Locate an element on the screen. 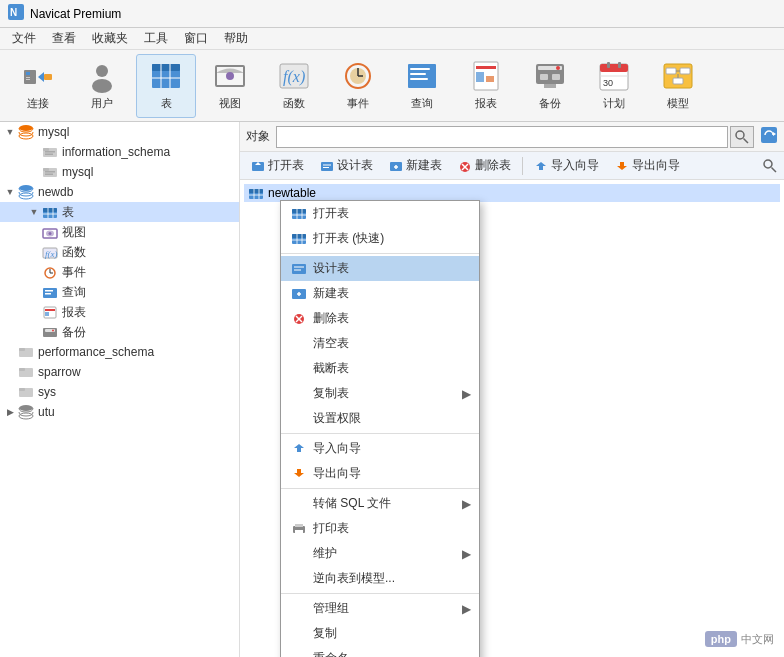 This screenshot has width=784, height=657. mysql-root-label: mysql is located at coordinates (54, 132).